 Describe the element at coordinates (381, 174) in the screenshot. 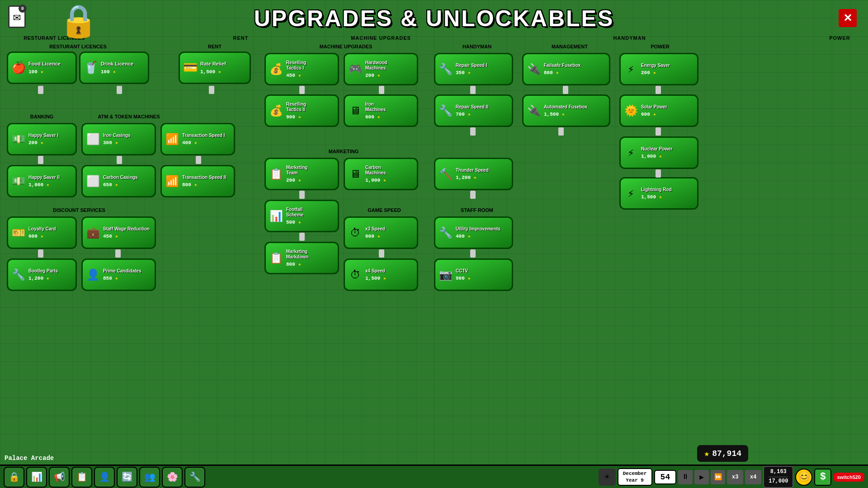

I see `upgrade-carbon-machines: 🖥 CarbonMachines 1,000 ★` at that location.